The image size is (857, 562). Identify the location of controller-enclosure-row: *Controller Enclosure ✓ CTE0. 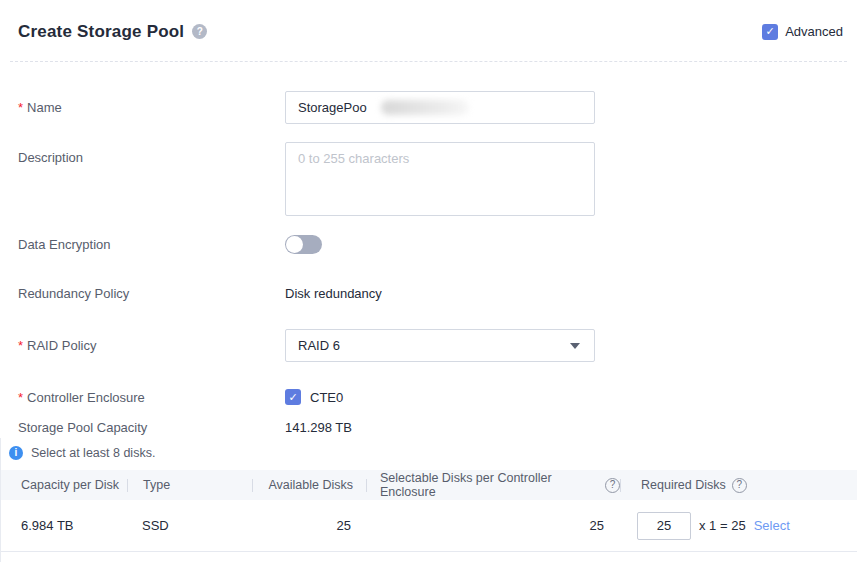
(438, 397).